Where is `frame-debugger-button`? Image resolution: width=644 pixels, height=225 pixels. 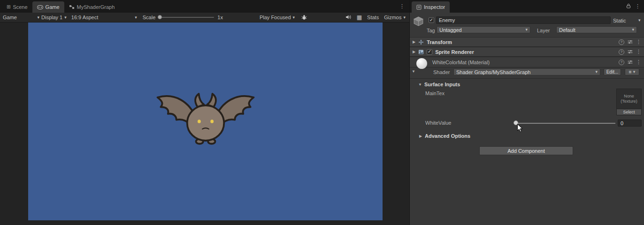
frame-debugger-button is located at coordinates (304, 17).